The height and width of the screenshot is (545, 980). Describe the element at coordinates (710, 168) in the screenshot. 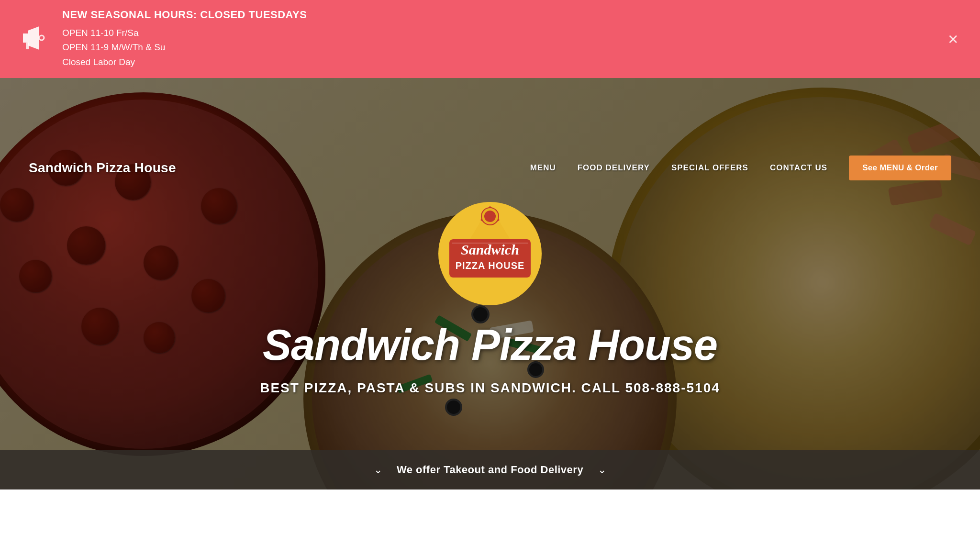

I see `nav-special-offers: SPECIAL OFFERS` at that location.